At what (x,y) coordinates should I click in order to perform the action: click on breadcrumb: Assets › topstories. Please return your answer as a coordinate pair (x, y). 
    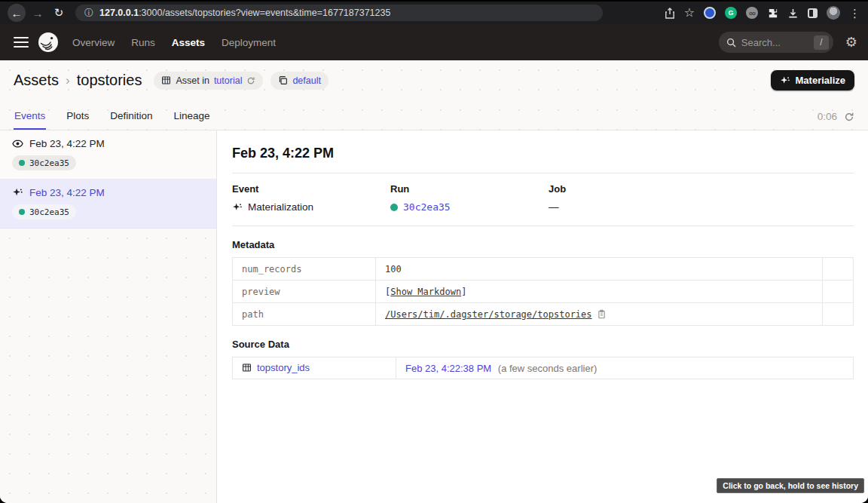
    Looking at the image, I should click on (78, 80).